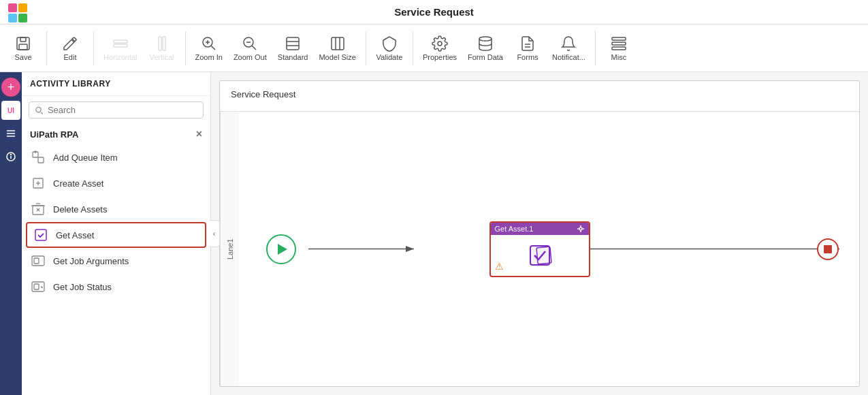 This screenshot has width=868, height=395. Describe the element at coordinates (209, 44) in the screenshot. I see `zoom-in-icon` at that location.